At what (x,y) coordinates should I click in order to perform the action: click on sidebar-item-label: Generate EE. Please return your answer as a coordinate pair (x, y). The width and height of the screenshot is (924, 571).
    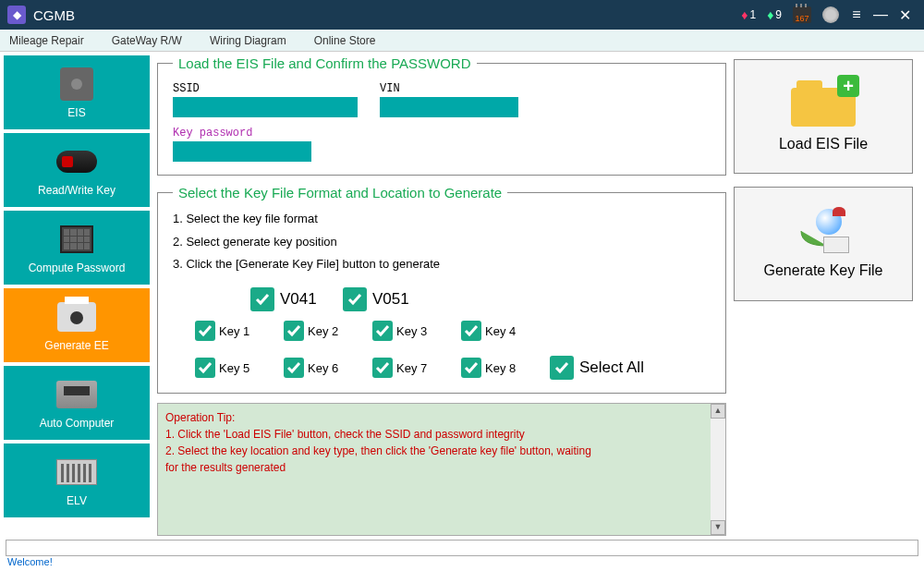
    Looking at the image, I should click on (76, 346).